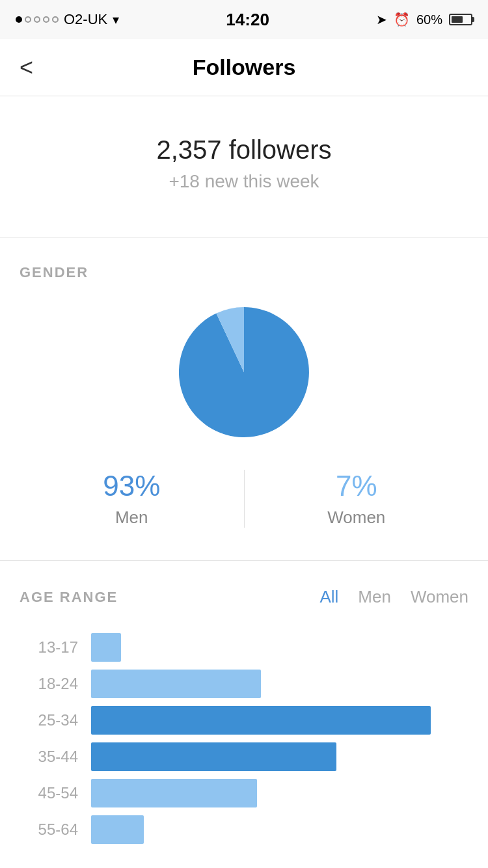 This screenshot has width=488, height=868. What do you see at coordinates (461, 20) in the screenshot?
I see `battery-container` at bounding box center [461, 20].